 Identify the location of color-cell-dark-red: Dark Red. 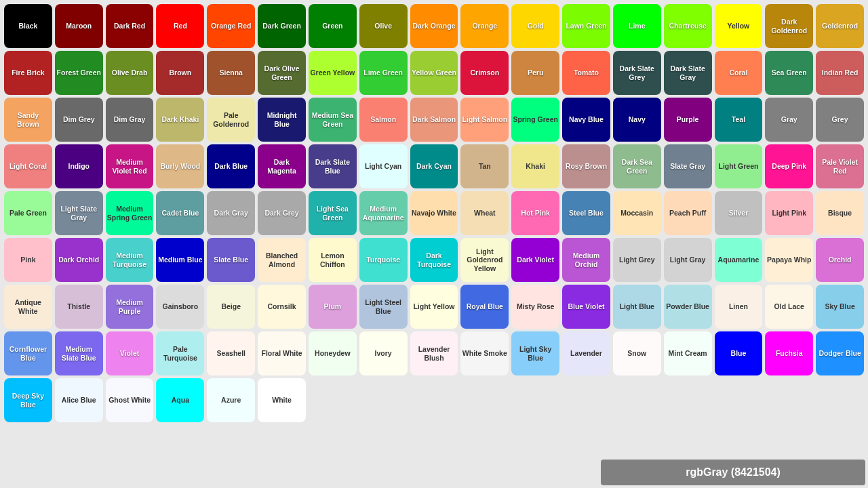
(130, 26).